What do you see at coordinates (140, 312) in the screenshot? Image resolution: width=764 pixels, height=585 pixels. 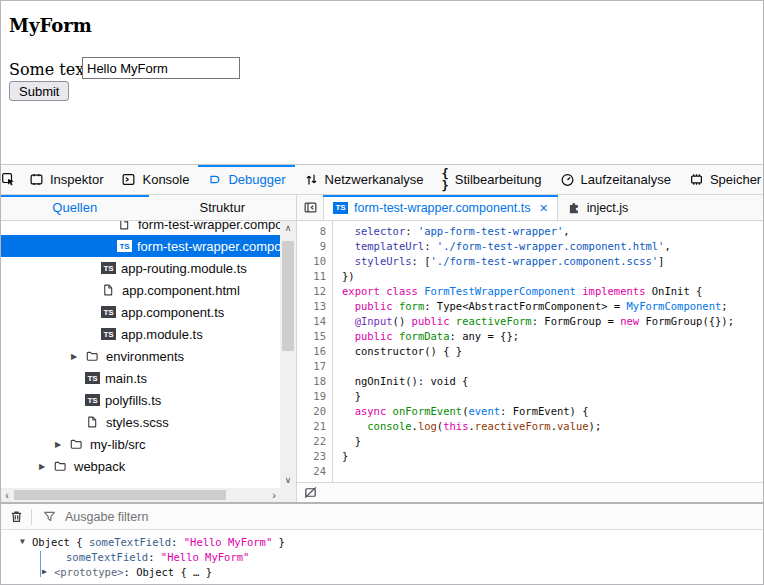 I see `tree-item: TSapp.component.ts` at bounding box center [140, 312].